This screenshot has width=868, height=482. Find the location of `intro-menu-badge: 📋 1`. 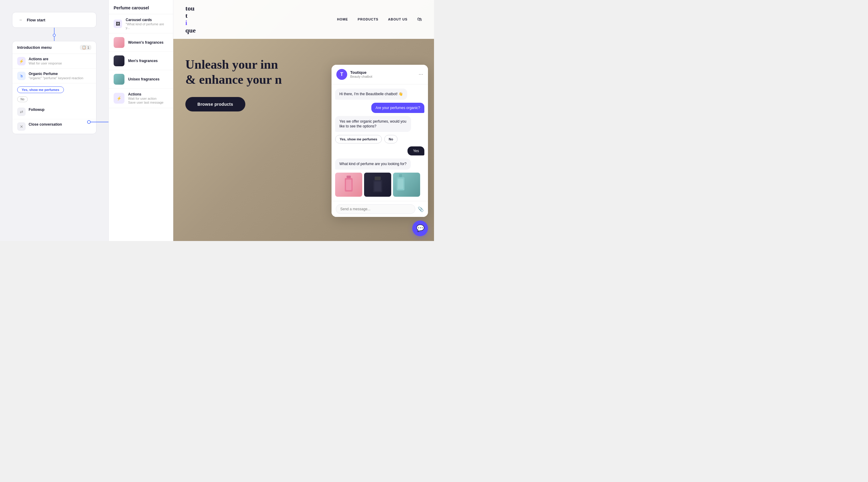

intro-menu-badge: 📋 1 is located at coordinates (86, 47).